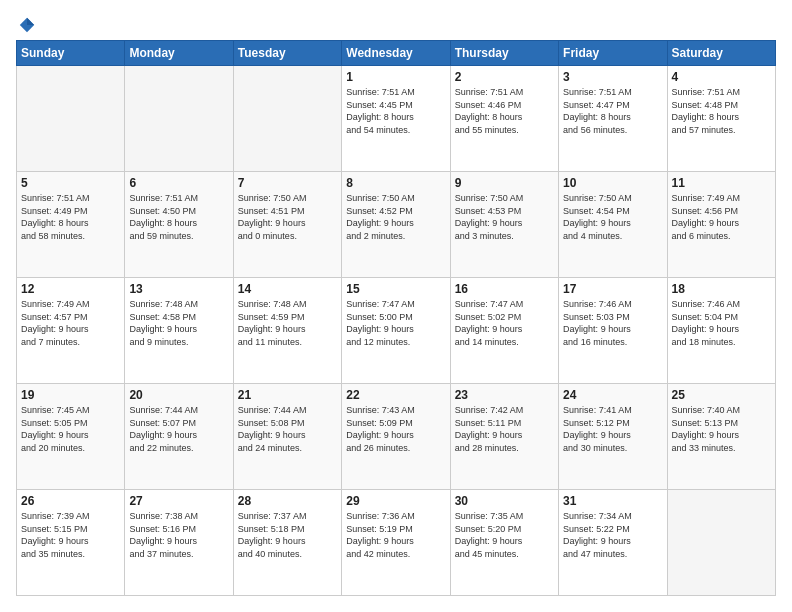  I want to click on day-info: Sunrise: 7:34 AM Sunset: 5:22 PM Dayligh…, so click(612, 535).